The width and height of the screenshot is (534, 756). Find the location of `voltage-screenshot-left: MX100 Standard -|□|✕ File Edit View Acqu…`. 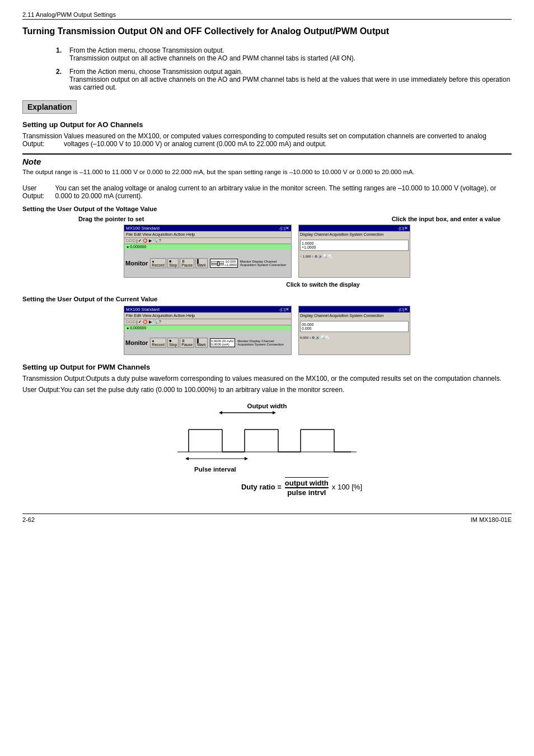

voltage-screenshot-left: MX100 Standard -|□|✕ File Edit View Acqu… is located at coordinates (208, 251).